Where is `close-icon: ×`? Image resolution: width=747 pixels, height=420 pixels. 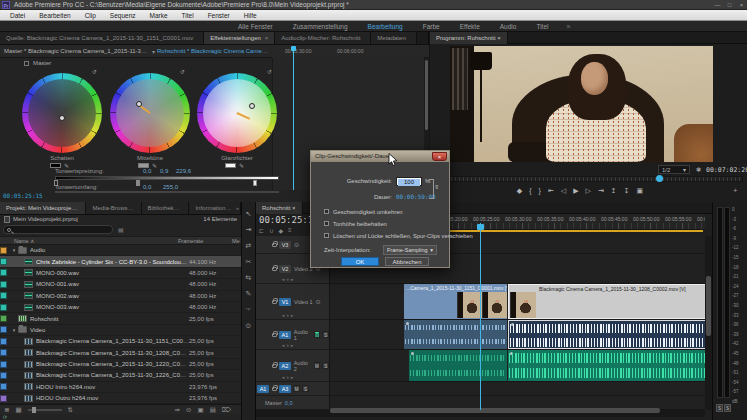 close-icon: × is located at coordinates (499, 38).